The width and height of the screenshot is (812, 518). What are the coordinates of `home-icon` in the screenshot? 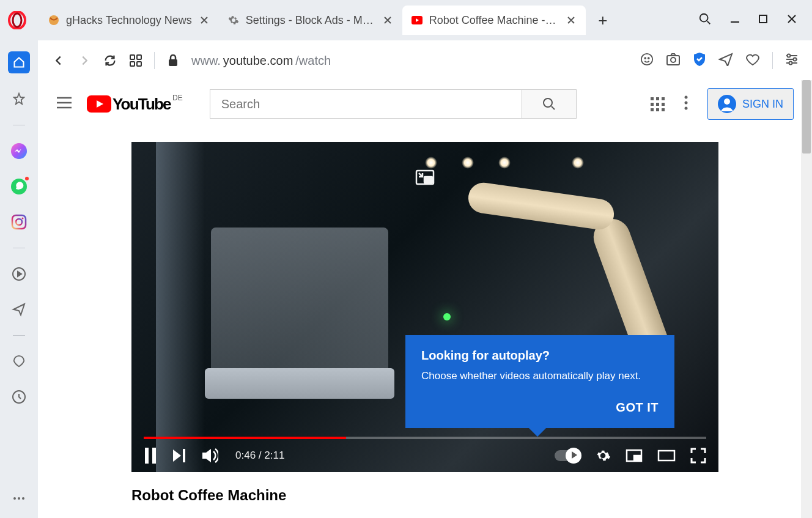 It's located at (19, 62).